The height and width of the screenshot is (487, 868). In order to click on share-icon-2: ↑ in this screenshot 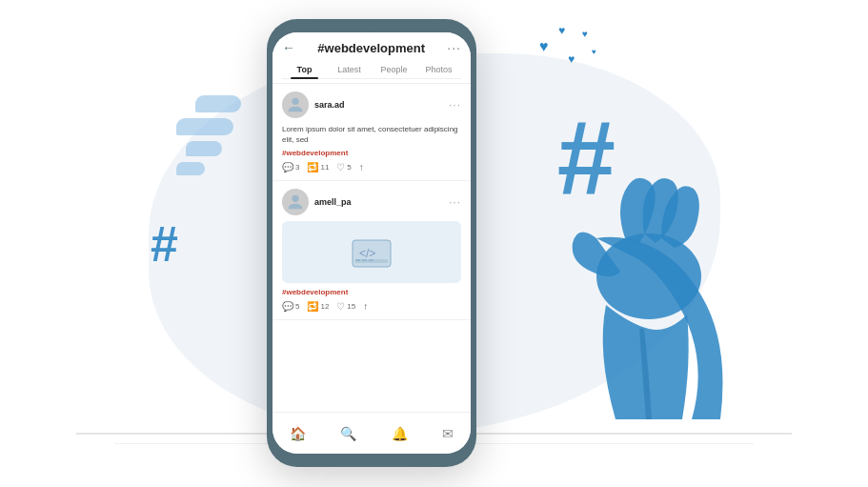, I will do `click(366, 307)`.